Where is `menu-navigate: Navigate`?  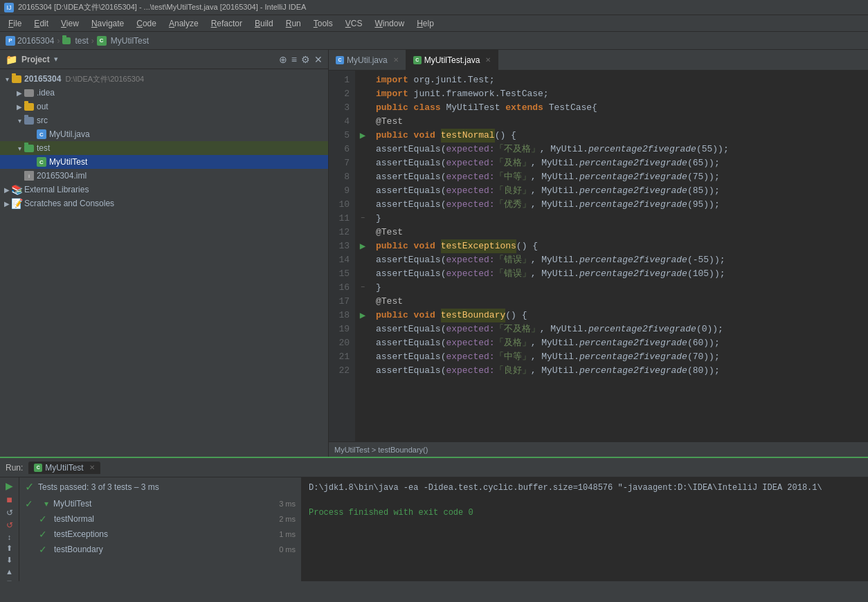 menu-navigate: Navigate is located at coordinates (108, 24).